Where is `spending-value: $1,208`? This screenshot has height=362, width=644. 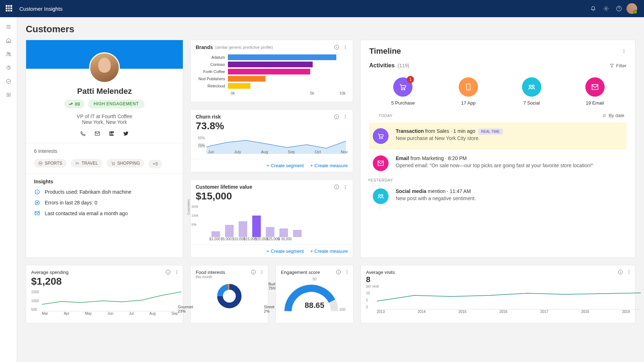
spending-value: $1,208 is located at coordinates (104, 281).